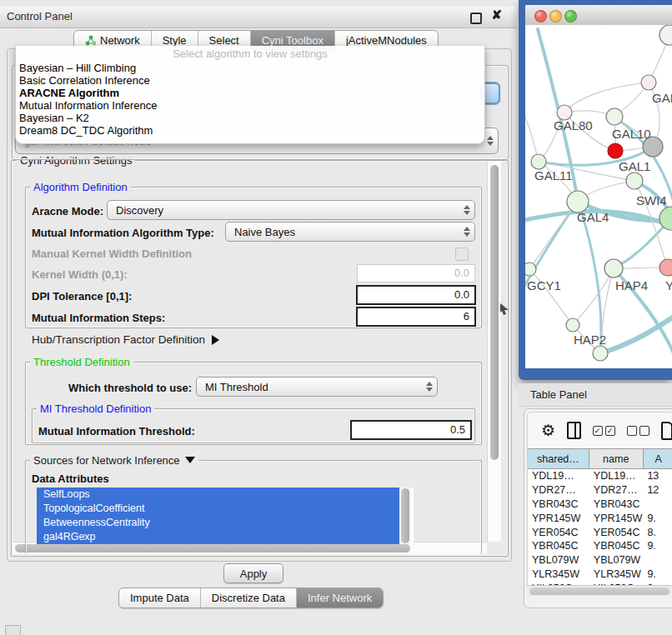 This screenshot has height=635, width=672. Describe the element at coordinates (540, 17) in the screenshot. I see `close-traffic-light` at that location.